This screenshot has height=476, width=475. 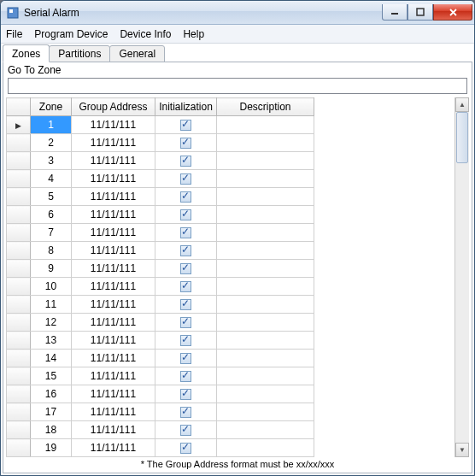 What do you see at coordinates (51, 232) in the screenshot?
I see `cell-zone: 7` at bounding box center [51, 232].